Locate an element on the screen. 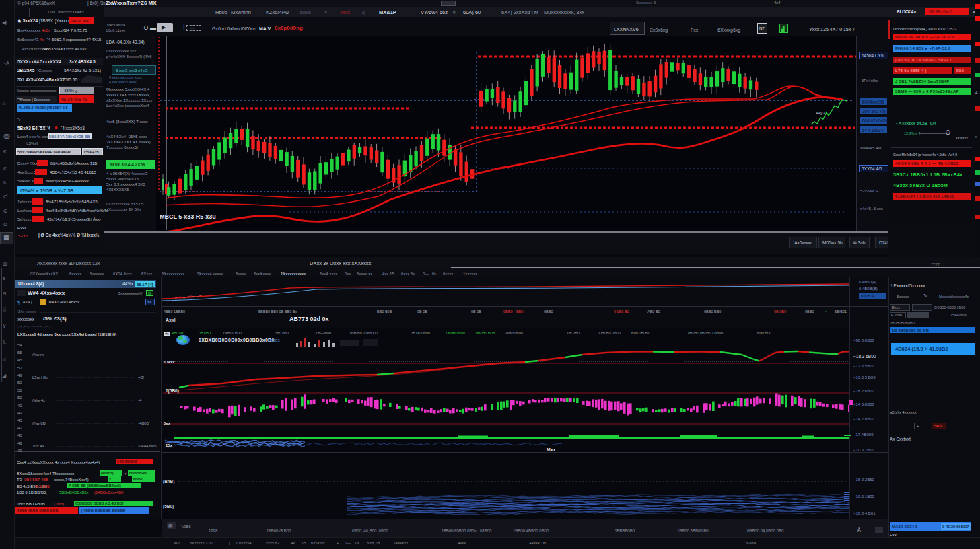  svg-text: A4y? is located at coordinates (820, 113).